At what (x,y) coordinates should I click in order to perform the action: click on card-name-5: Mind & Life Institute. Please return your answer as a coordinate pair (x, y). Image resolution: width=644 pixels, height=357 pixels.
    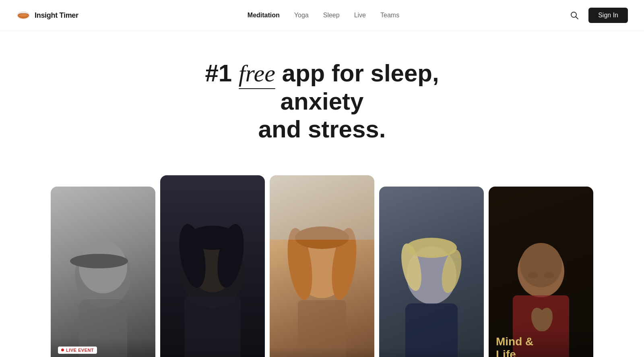
    Looking at the image, I should click on (541, 346).